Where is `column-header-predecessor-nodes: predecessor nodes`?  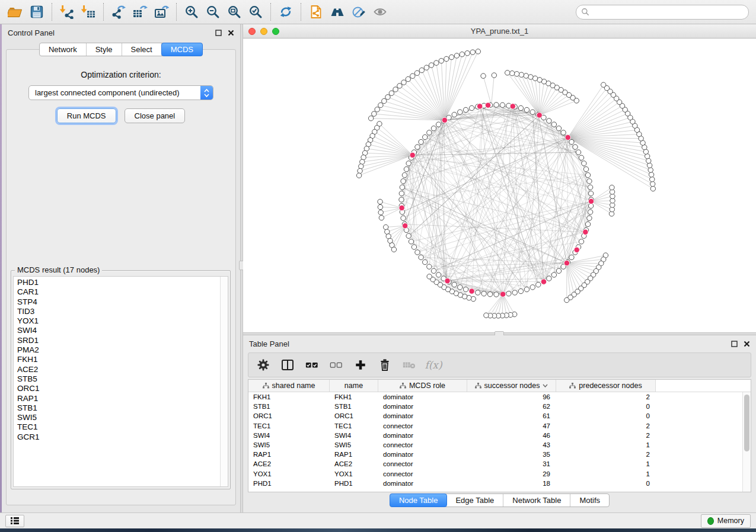 column-header-predecessor-nodes: predecessor nodes is located at coordinates (606, 386).